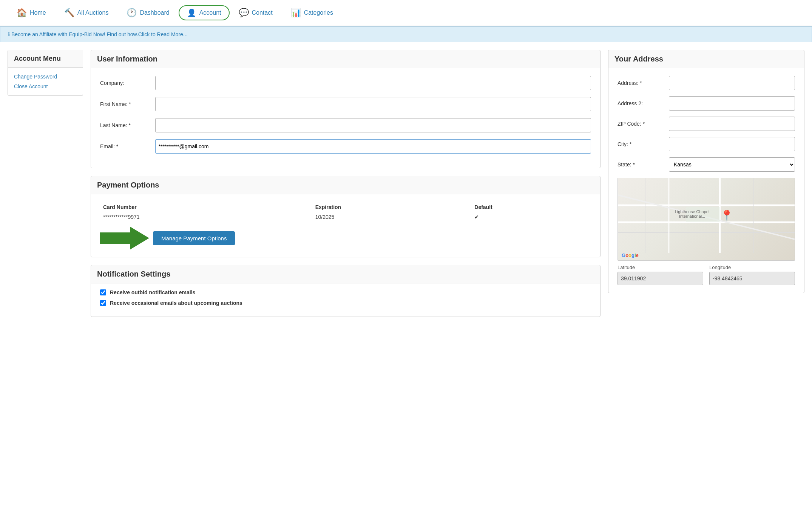 The width and height of the screenshot is (812, 529). I want to click on nav-all-auctions: 🔨 All Auctions, so click(86, 13).